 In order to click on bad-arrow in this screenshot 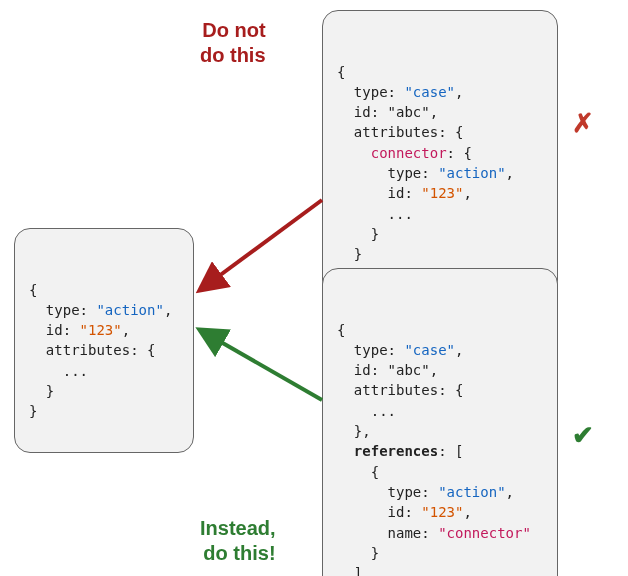, I will do `click(261, 245)`.